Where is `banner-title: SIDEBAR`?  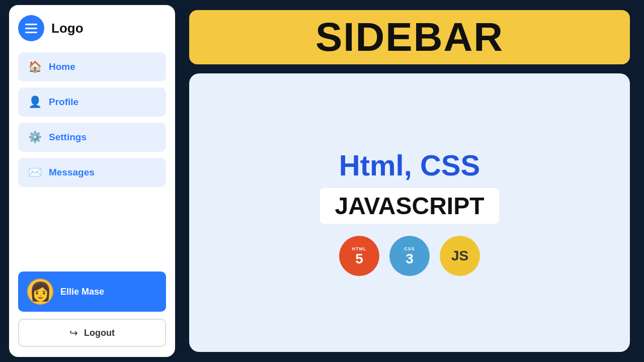 banner-title: SIDEBAR is located at coordinates (410, 37).